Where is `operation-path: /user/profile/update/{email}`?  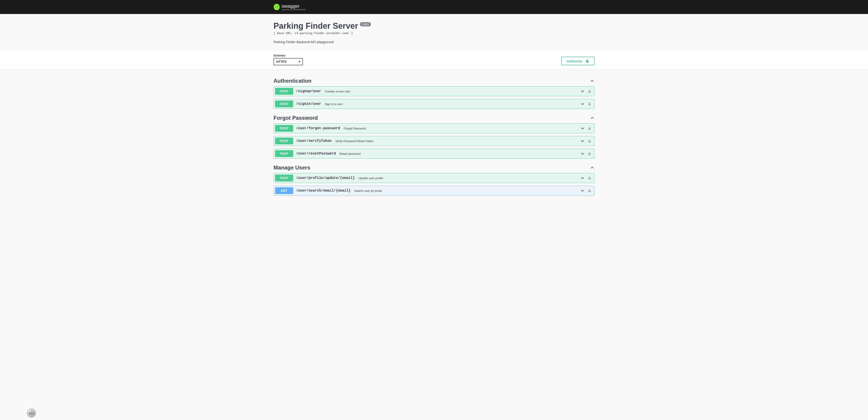
operation-path: /user/profile/update/{email} is located at coordinates (326, 178).